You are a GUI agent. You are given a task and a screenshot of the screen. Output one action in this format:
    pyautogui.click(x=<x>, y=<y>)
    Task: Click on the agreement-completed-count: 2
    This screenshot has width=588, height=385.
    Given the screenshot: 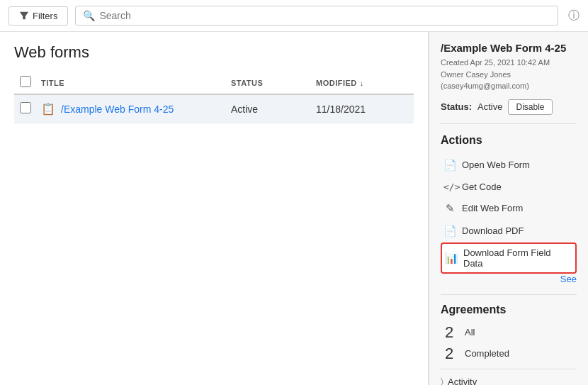 What is the action you would take?
    pyautogui.click(x=449, y=354)
    